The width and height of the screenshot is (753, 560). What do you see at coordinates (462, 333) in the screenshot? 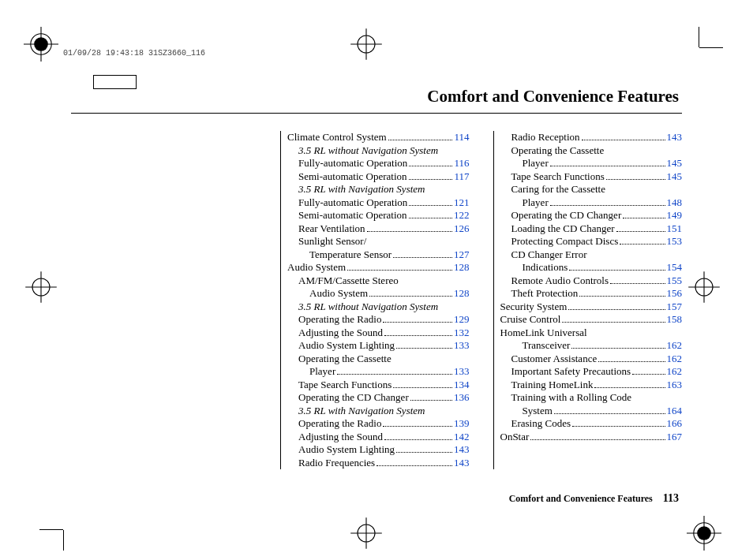
I see `toc-page-link: 132` at bounding box center [462, 333].